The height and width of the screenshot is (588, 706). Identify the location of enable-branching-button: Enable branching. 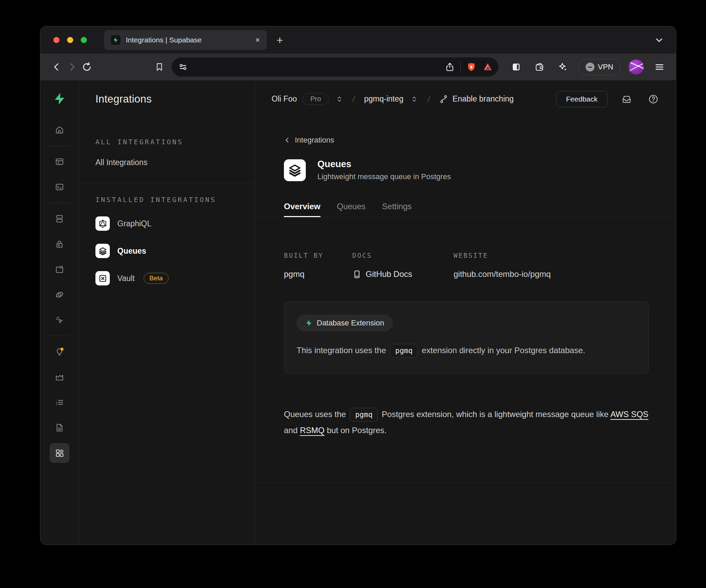
(476, 99).